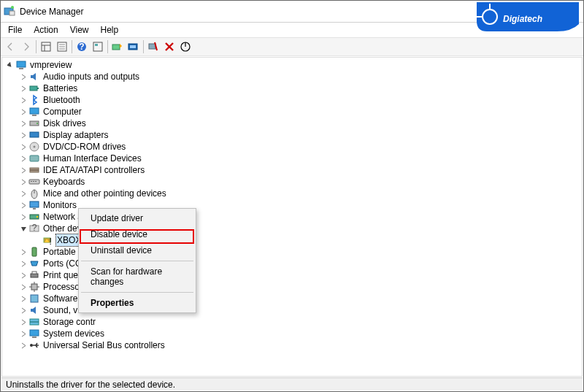 The image size is (584, 392). What do you see at coordinates (137, 261) in the screenshot?
I see `context-menu: Update driver Disable device Uninstall d…` at bounding box center [137, 261].